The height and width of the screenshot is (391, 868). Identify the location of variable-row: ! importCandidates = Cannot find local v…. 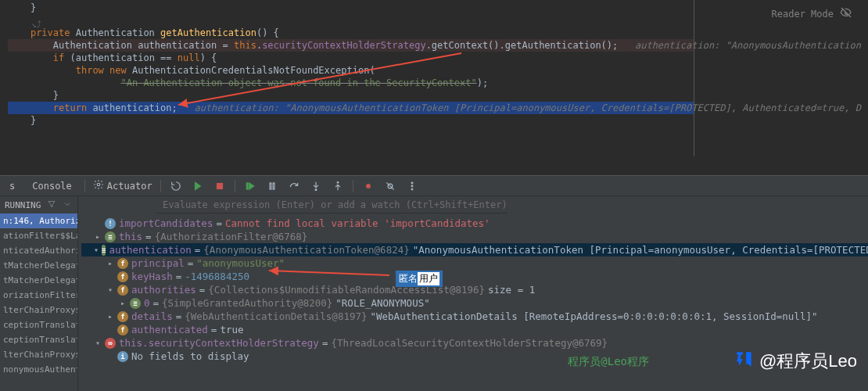
(475, 224).